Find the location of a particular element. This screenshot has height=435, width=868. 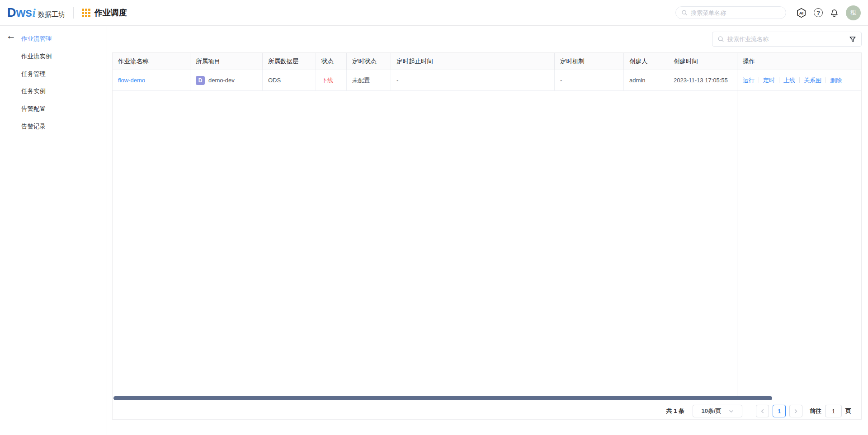

schedule-mechanism-cell: - is located at coordinates (590, 80).